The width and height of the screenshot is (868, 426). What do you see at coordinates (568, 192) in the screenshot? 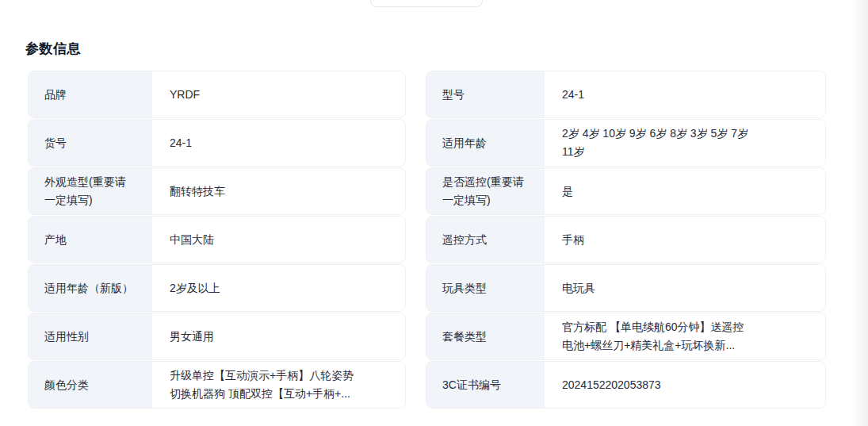
I see `spec-value: 是` at bounding box center [568, 192].